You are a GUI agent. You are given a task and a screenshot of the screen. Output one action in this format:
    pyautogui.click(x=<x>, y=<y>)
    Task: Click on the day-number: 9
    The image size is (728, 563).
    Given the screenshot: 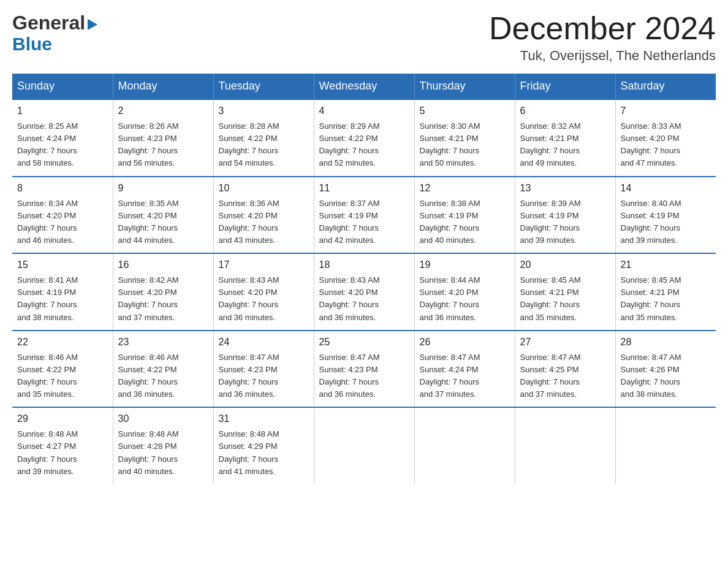 What is the action you would take?
    pyautogui.click(x=163, y=188)
    